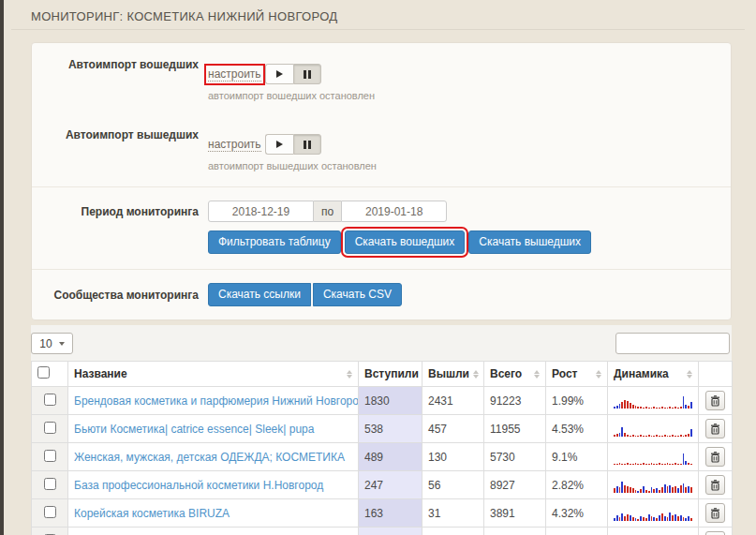 The width and height of the screenshot is (756, 535). What do you see at coordinates (391, 531) in the screenshot?
I see `joined-count: 137` at bounding box center [391, 531].